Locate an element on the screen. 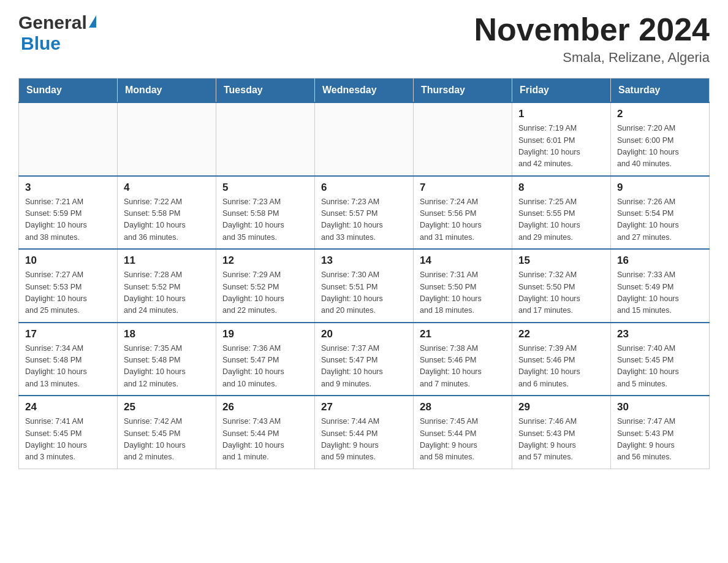 This screenshot has width=728, height=563. day-info: Sunrise: 7:26 AM Sunset: 5:54 PM Dayligh… is located at coordinates (660, 220).